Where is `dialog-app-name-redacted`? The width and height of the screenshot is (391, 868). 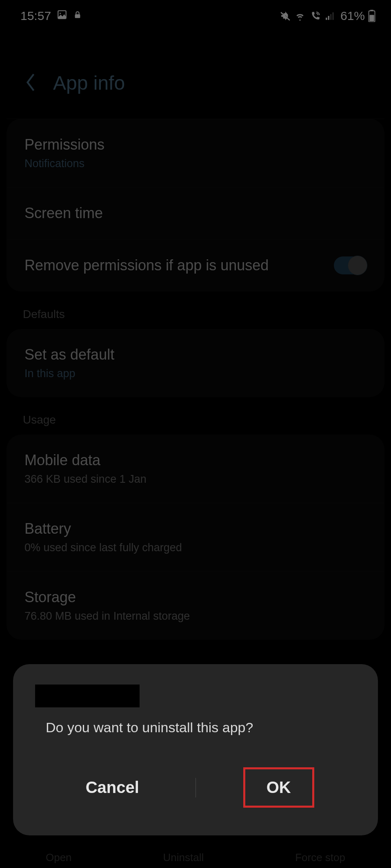 dialog-app-name-redacted is located at coordinates (87, 696).